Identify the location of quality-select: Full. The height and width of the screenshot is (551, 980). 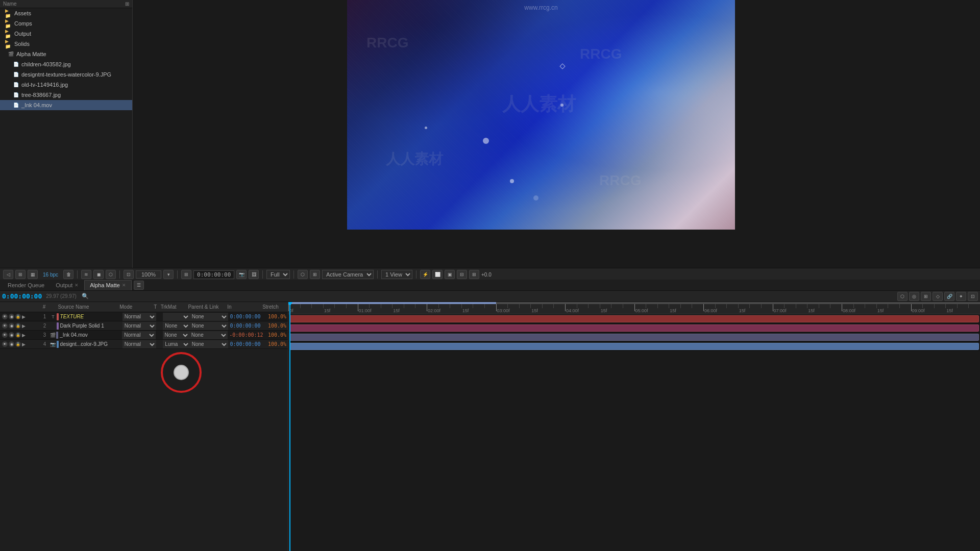
(278, 274).